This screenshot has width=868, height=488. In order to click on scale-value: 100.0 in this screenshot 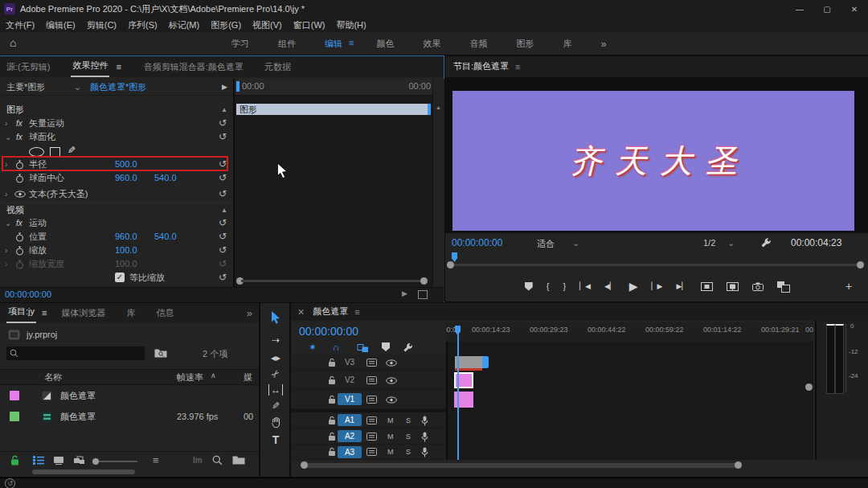, I will do `click(126, 251)`.